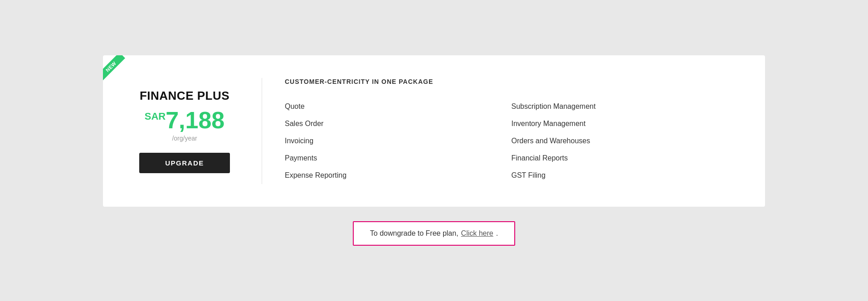  What do you see at coordinates (398, 141) in the screenshot?
I see `features-left-column: Quote Sales Order Invoicing Payments Exp…` at bounding box center [398, 141].